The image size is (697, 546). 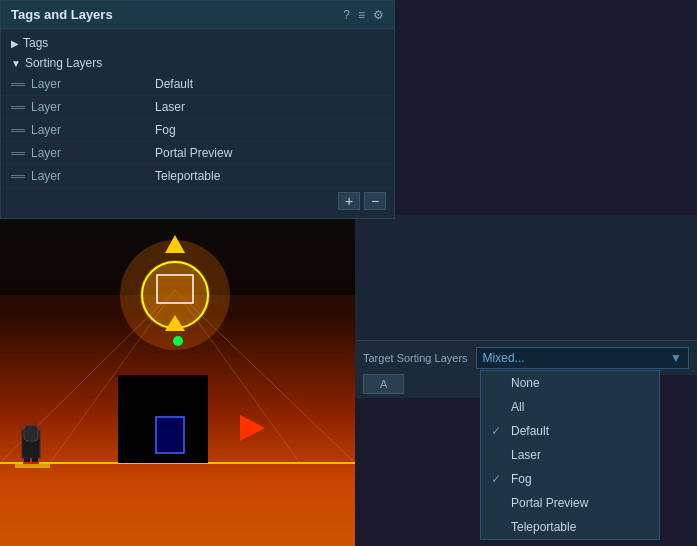 What do you see at coordinates (375, 201) in the screenshot?
I see `remove-layer-button: −` at bounding box center [375, 201].